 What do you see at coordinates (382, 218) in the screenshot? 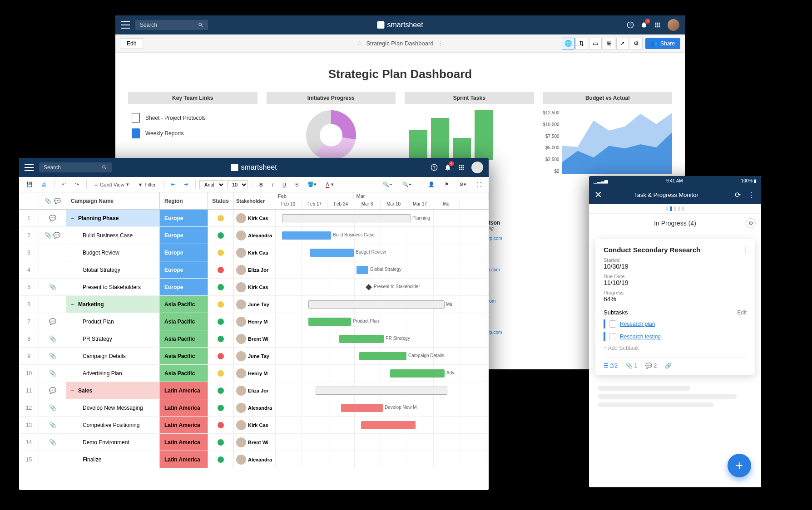
I see `gantt-lane: Planning` at bounding box center [382, 218].